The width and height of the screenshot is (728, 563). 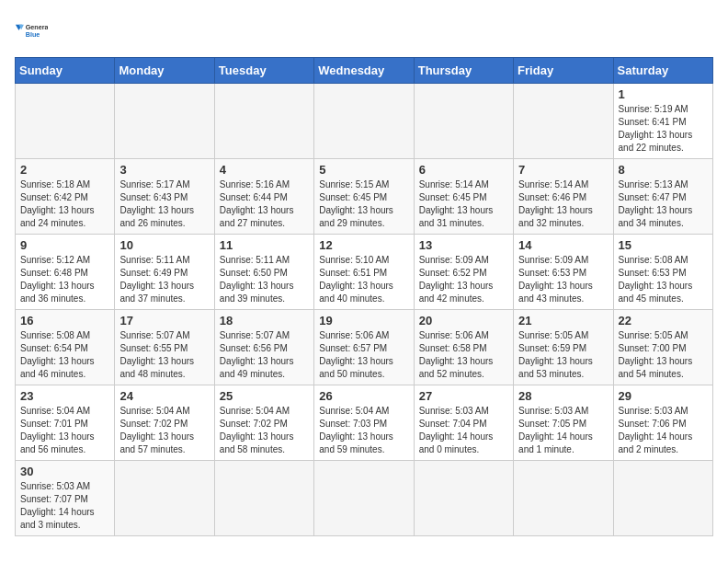 What do you see at coordinates (37, 28) in the screenshot?
I see `svg-text: General` at bounding box center [37, 28].